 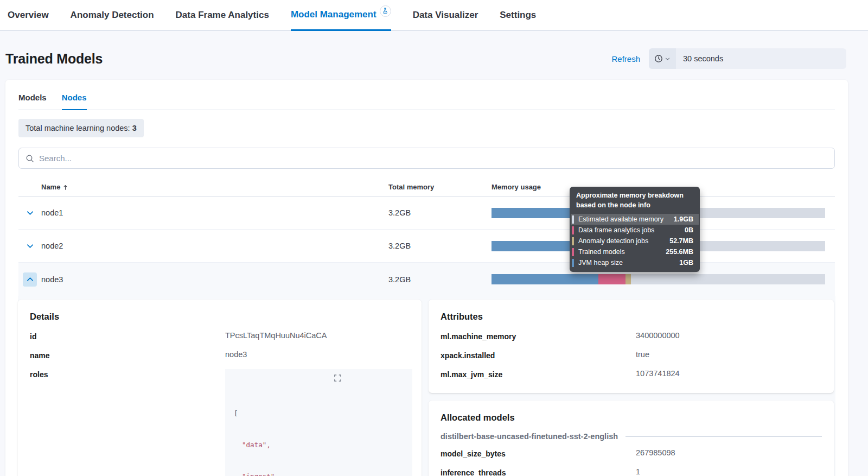 I want to click on nav-tab-overview: Overview, so click(x=28, y=15).